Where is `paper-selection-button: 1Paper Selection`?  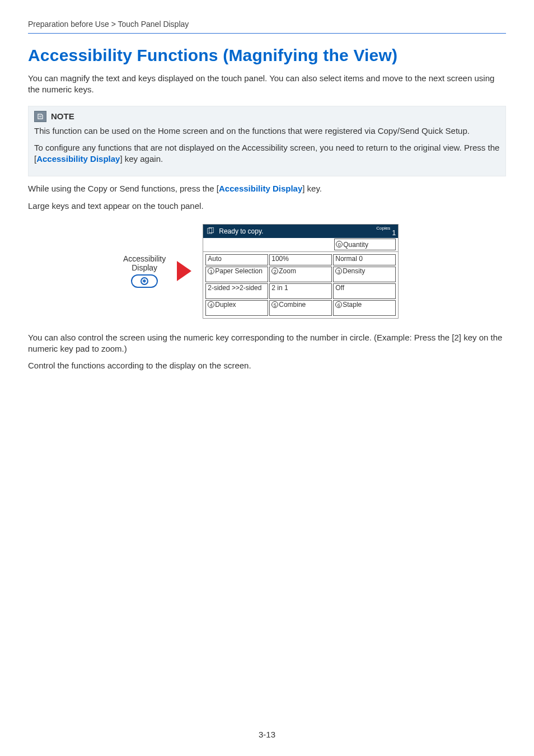 paper-selection-button: 1Paper Selection is located at coordinates (237, 274).